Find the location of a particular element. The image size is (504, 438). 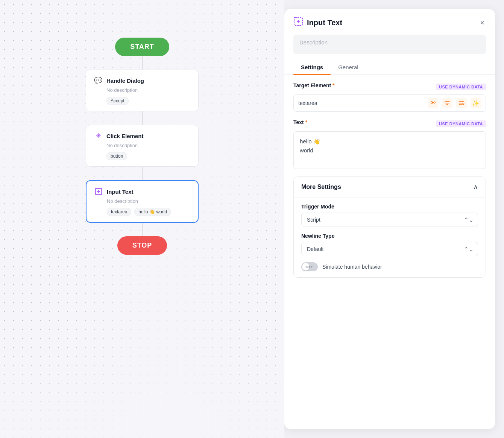

start-node: START is located at coordinates (142, 47).